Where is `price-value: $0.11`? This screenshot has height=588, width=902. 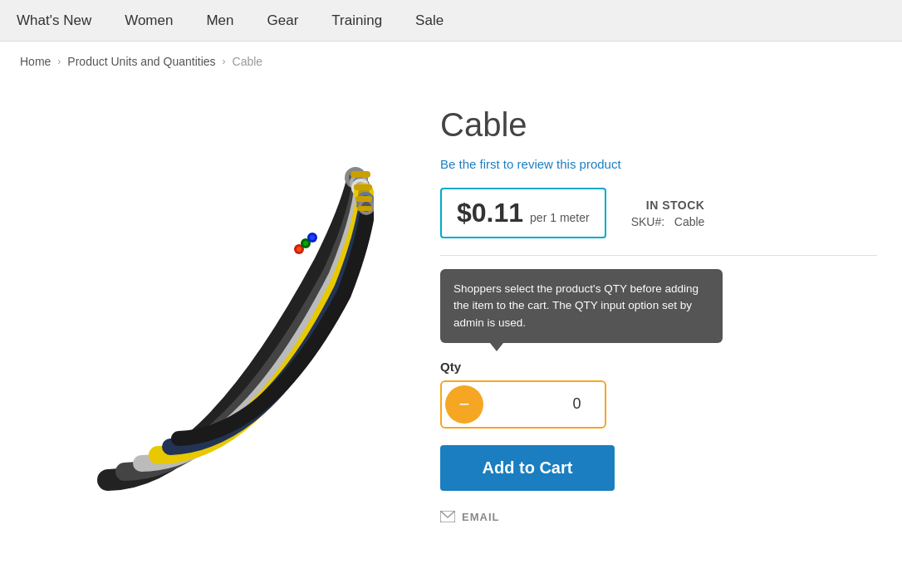 price-value: $0.11 is located at coordinates (490, 213).